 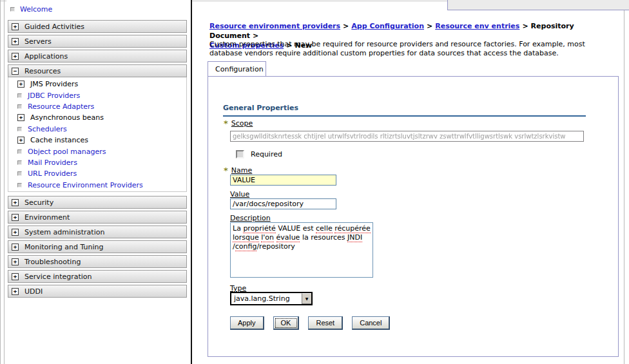 What do you see at coordinates (31, 9) in the screenshot?
I see `sidebar-item-welcome: Welcome` at bounding box center [31, 9].